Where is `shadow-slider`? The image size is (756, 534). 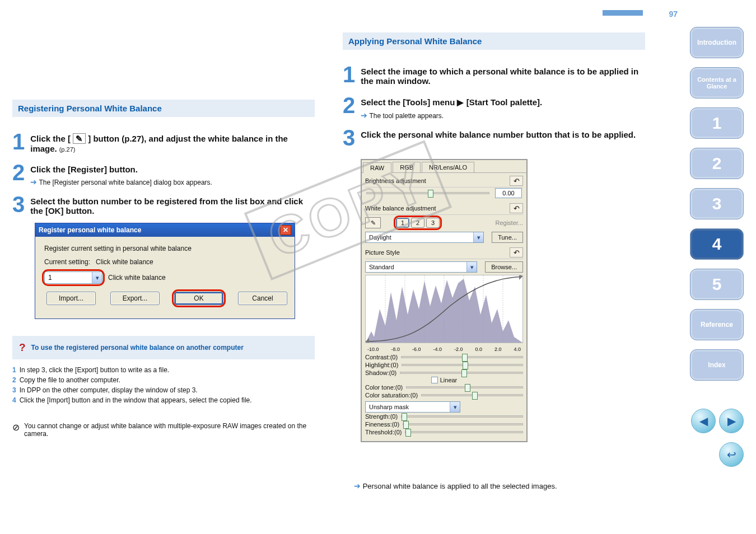
shadow-slider is located at coordinates (461, 373).